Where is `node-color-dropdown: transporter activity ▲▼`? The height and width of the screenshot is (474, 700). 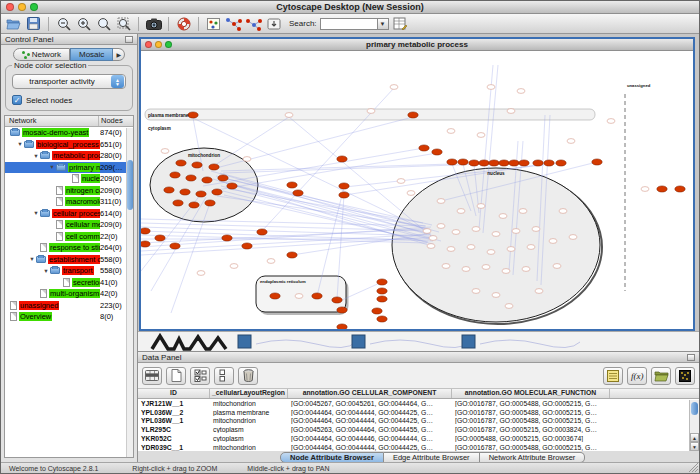
node-color-dropdown: transporter activity ▲▼ is located at coordinates (69, 82).